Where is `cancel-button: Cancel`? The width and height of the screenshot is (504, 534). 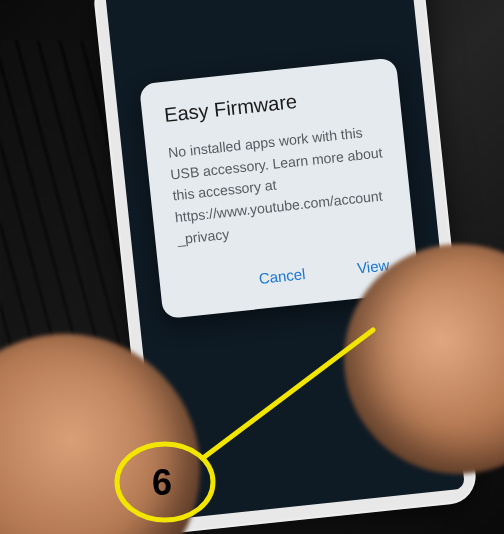
cancel-button: Cancel is located at coordinates (282, 276).